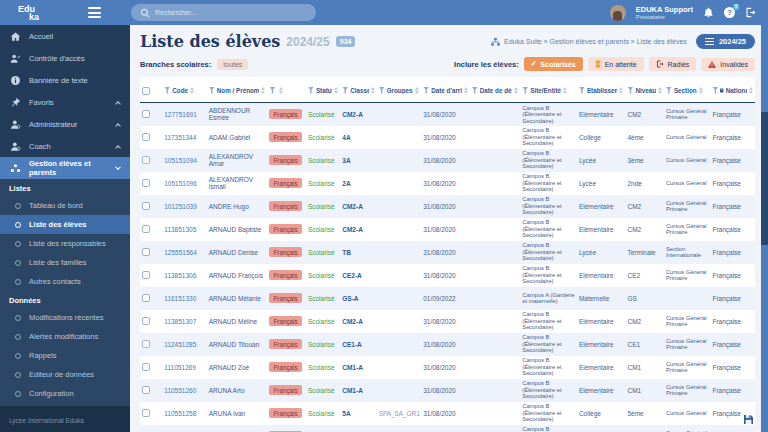  Describe the element at coordinates (65, 336) in the screenshot. I see `sidebar-subitem: Alertes modifications` at that location.